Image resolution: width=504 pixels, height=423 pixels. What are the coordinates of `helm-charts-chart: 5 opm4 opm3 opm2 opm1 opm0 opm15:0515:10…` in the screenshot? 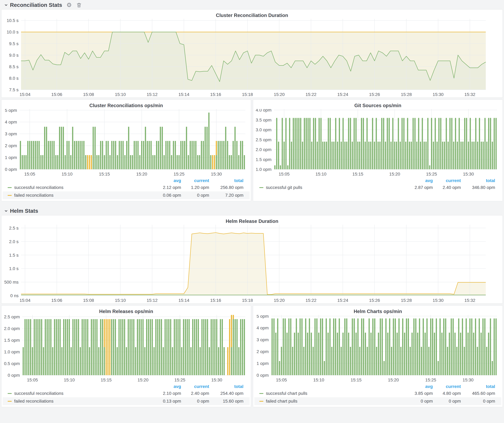 It's located at (378, 349).